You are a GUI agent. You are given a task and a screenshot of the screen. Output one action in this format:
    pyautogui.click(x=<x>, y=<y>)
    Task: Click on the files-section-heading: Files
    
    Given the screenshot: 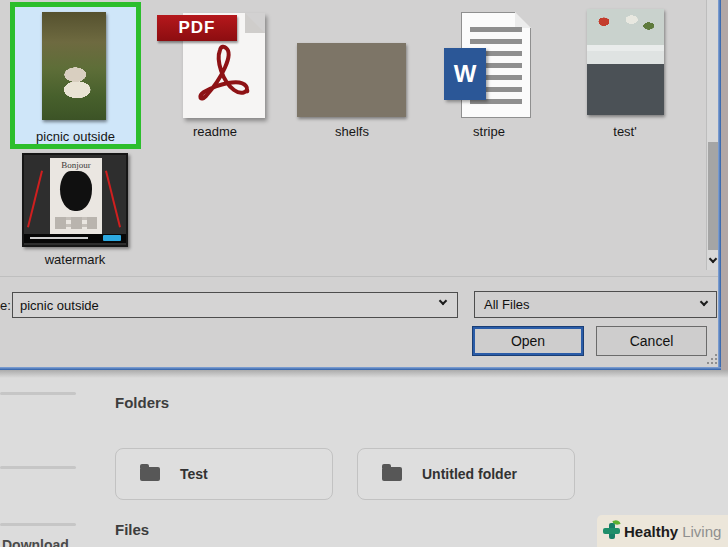 What is the action you would take?
    pyautogui.click(x=132, y=530)
    